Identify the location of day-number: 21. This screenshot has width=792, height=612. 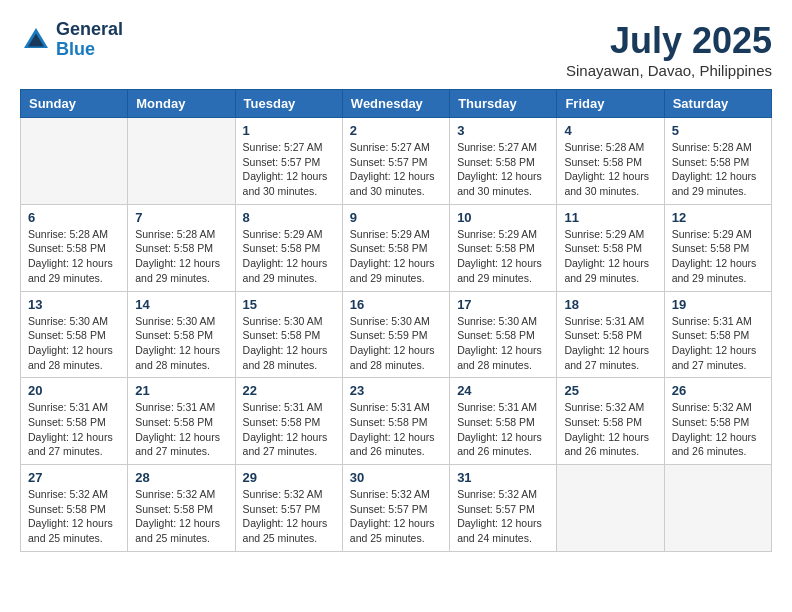
(181, 390).